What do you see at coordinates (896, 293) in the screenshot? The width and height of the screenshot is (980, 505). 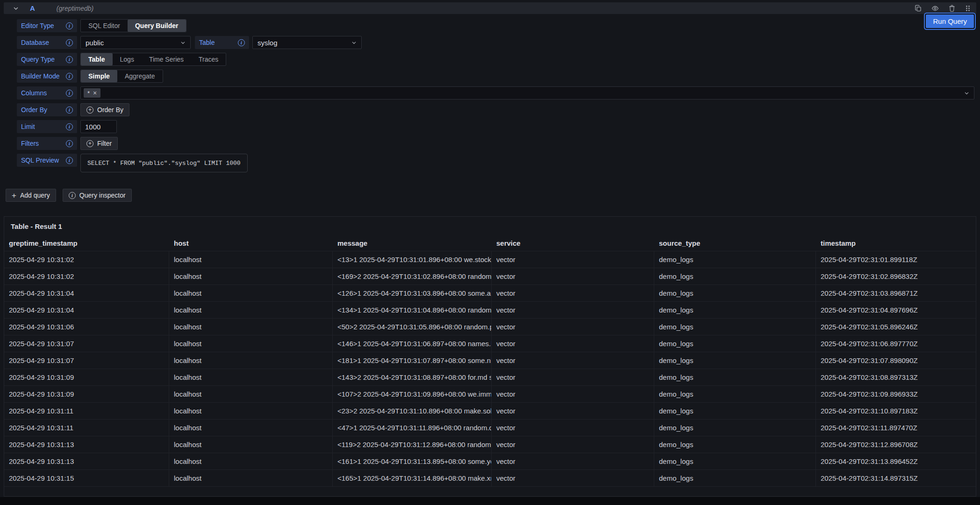 I see `table-cell: 2025-04-29T02:31:03.896871Z` at bounding box center [896, 293].